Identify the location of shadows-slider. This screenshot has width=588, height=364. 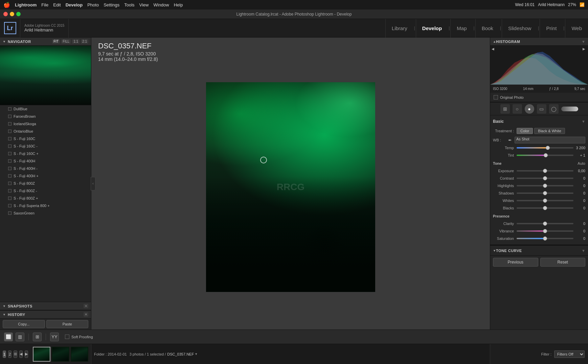
(545, 193).